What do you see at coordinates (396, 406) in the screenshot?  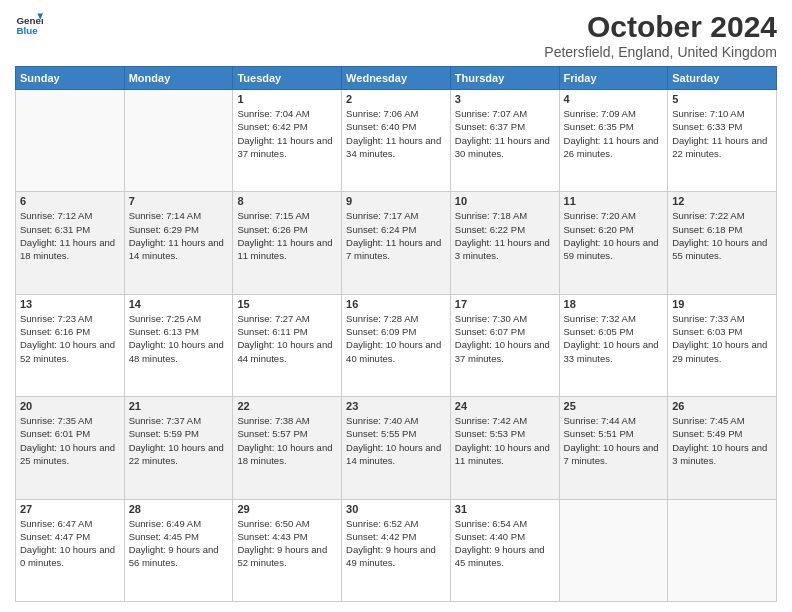 I see `day-number: 23` at bounding box center [396, 406].